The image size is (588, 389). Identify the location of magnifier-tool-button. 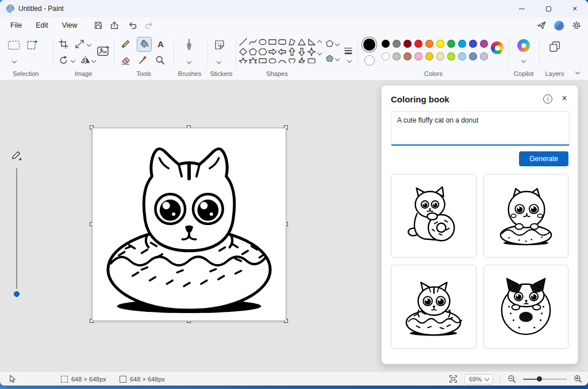
(160, 60).